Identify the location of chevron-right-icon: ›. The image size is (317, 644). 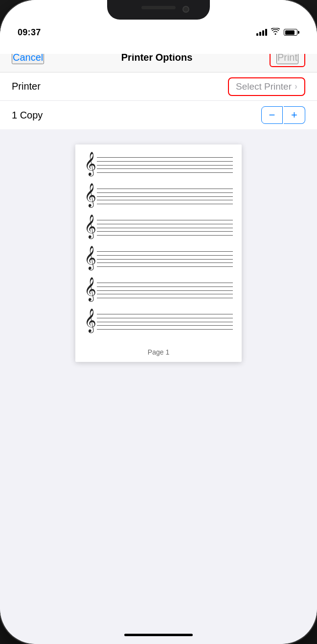
(296, 86).